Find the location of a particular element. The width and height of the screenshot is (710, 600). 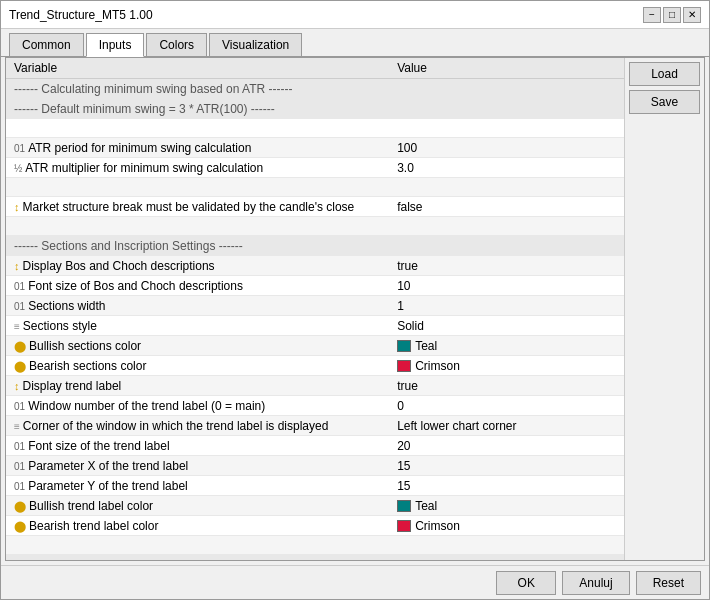

table-cell-variable: ⬤Bullish trend label color is located at coordinates (198, 506).